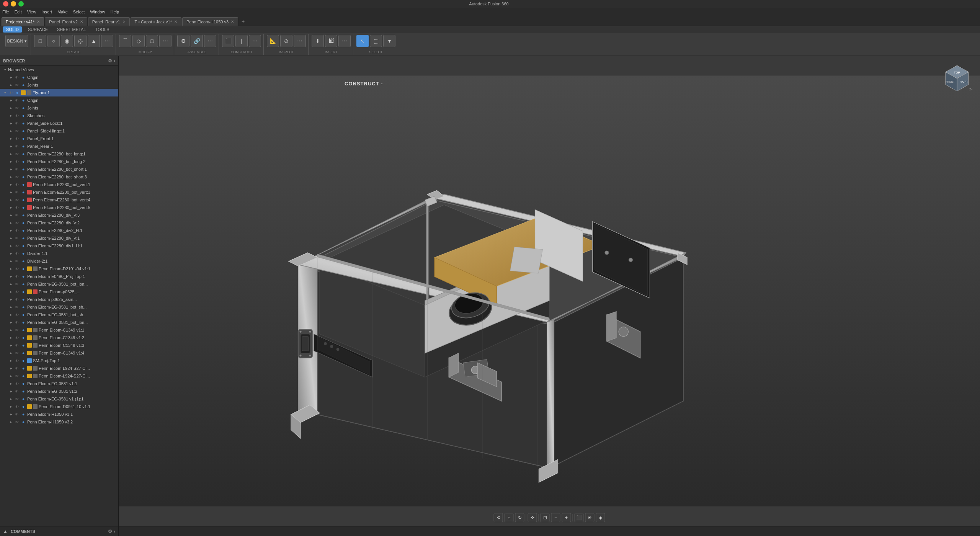  What do you see at coordinates (17, 246) in the screenshot?
I see `eye-icon-23: 👁` at bounding box center [17, 246].